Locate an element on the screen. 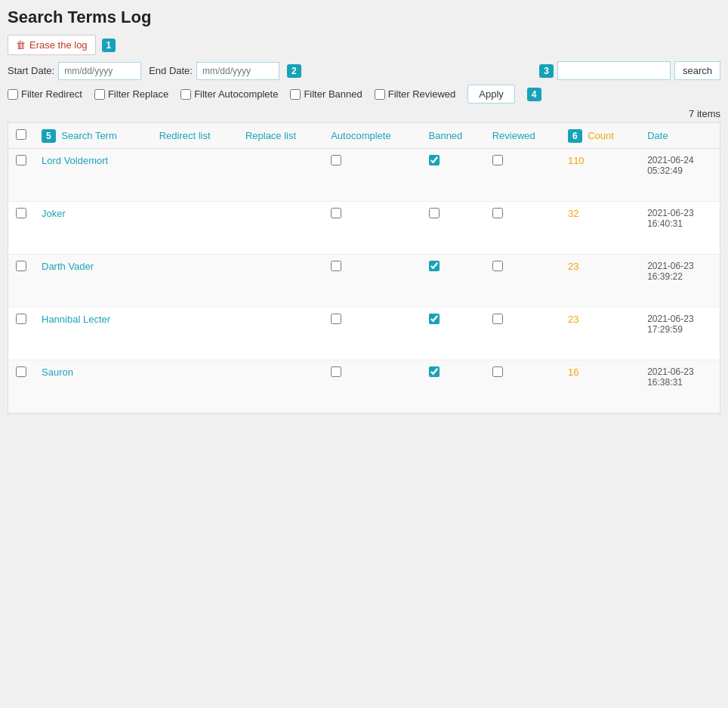  row-count: 23 is located at coordinates (600, 281).